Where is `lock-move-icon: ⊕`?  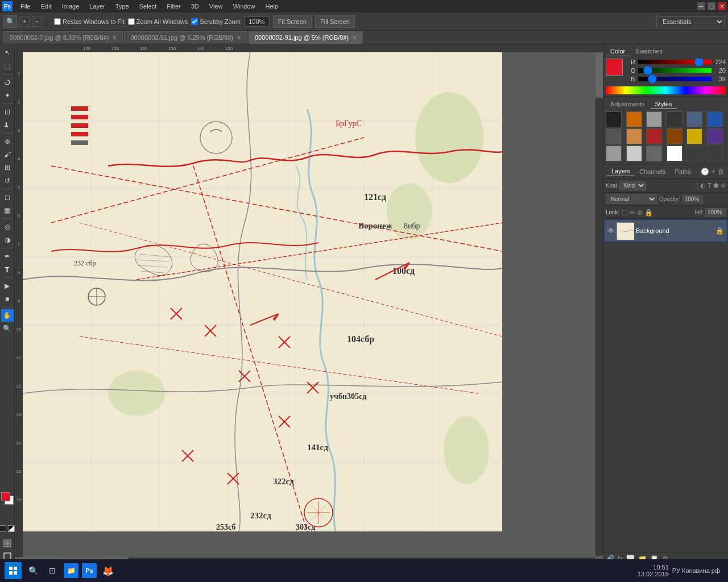 lock-move-icon: ⊕ is located at coordinates (640, 213).